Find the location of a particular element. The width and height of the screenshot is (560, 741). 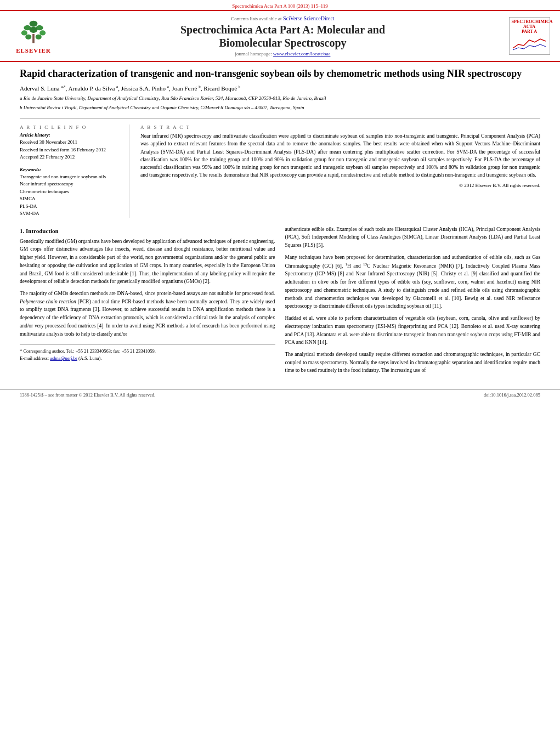

affiliation-b: b Universitat Rovira i Virgili, Departme… is located at coordinates (280, 108).